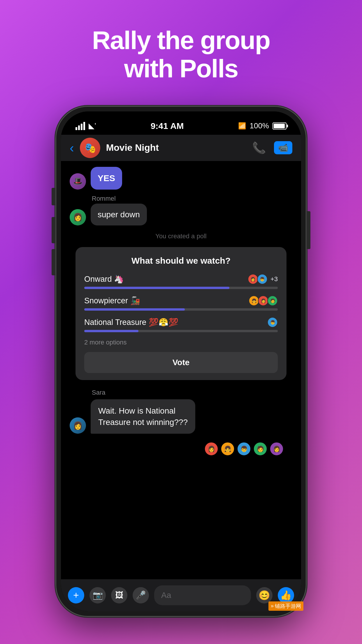  Describe the element at coordinates (253, 279) in the screenshot. I see `voter-avatar-1: 👩` at that location.